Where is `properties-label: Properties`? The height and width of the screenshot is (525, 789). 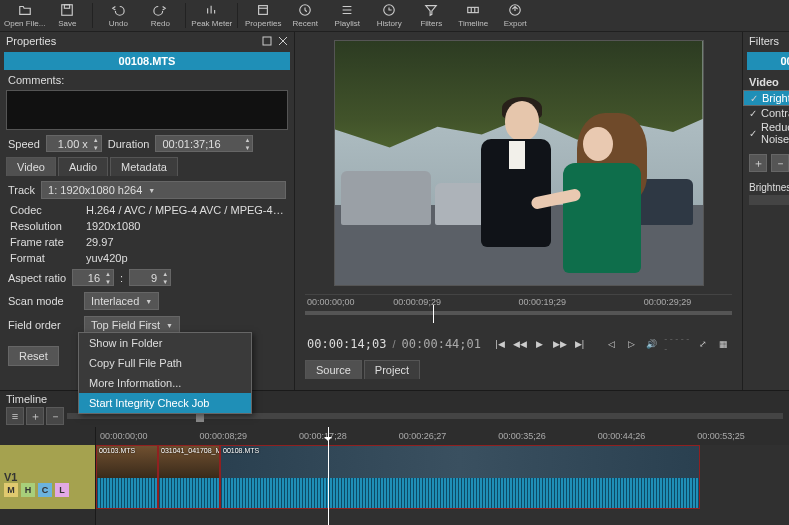 properties-label: Properties is located at coordinates (263, 24).